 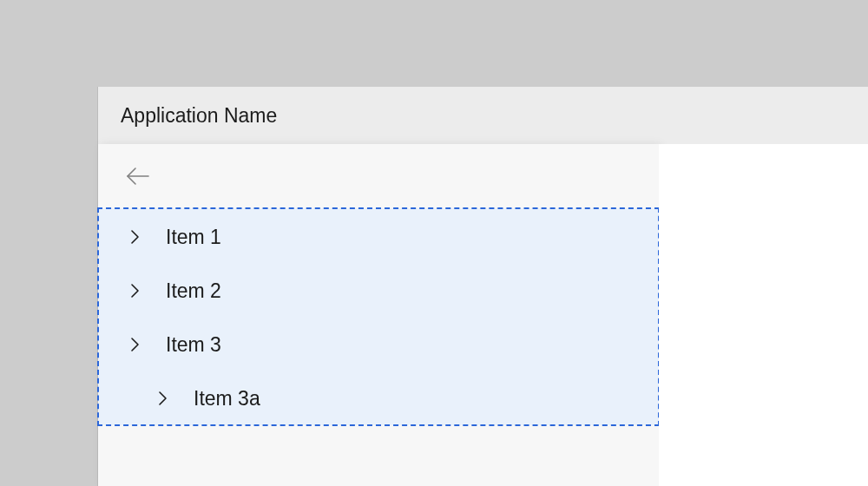 What do you see at coordinates (138, 176) in the screenshot?
I see `back-button` at bounding box center [138, 176].